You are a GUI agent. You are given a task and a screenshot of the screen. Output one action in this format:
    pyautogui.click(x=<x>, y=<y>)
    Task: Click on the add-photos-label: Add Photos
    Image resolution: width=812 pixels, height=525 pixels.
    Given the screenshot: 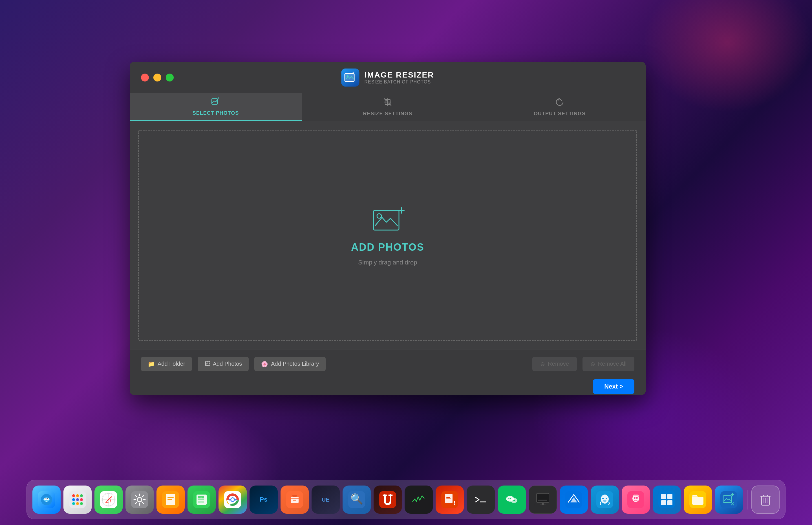 What is the action you would take?
    pyautogui.click(x=227, y=364)
    